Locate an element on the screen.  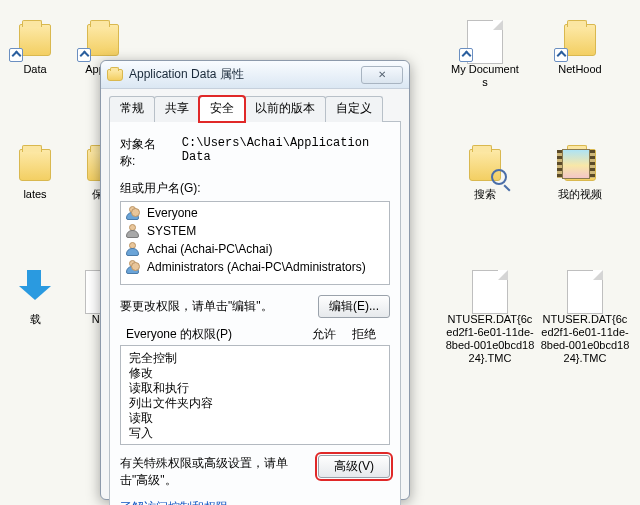
permission-item: 写入 is located at coordinates (255, 432).